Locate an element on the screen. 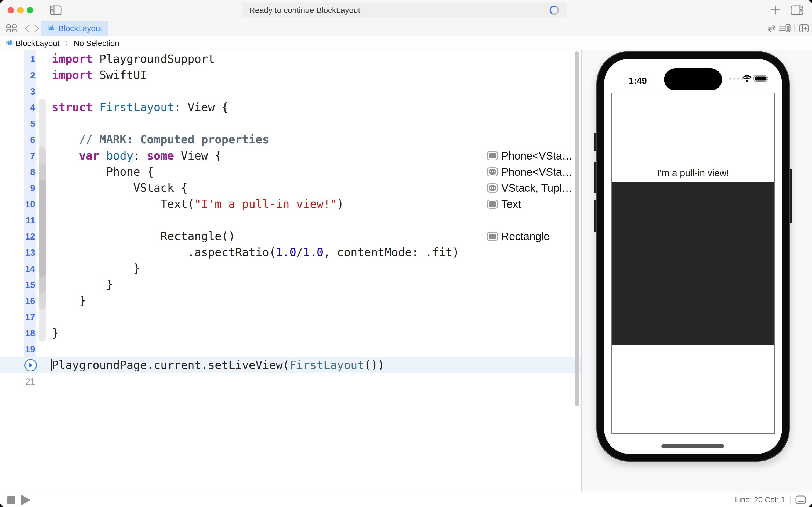  stop-button is located at coordinates (11, 500).